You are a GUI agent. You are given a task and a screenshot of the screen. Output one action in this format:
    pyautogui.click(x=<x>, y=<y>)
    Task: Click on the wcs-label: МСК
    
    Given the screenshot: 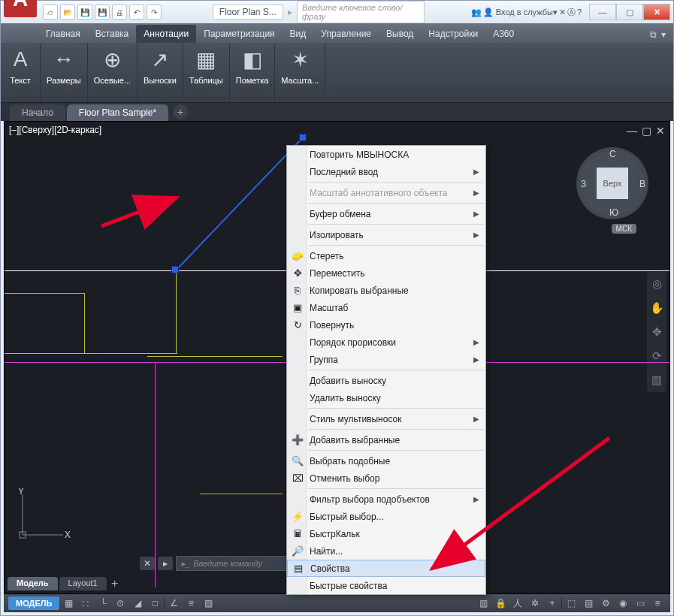 What is the action you would take?
    pyautogui.click(x=624, y=228)
    